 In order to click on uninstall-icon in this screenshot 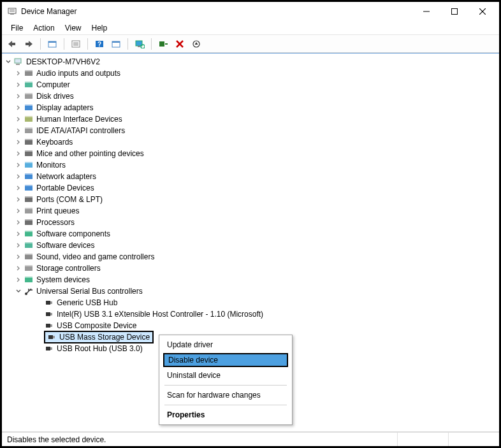, I will do `click(196, 44)`.